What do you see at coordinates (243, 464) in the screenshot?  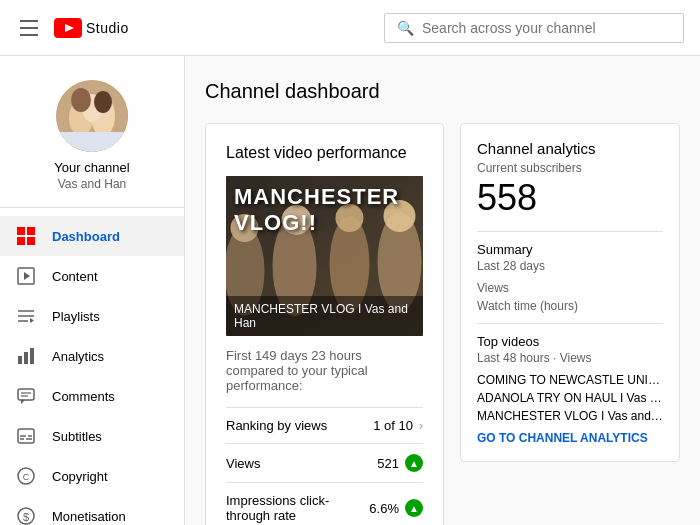 I see `views-label: Views` at bounding box center [243, 464].